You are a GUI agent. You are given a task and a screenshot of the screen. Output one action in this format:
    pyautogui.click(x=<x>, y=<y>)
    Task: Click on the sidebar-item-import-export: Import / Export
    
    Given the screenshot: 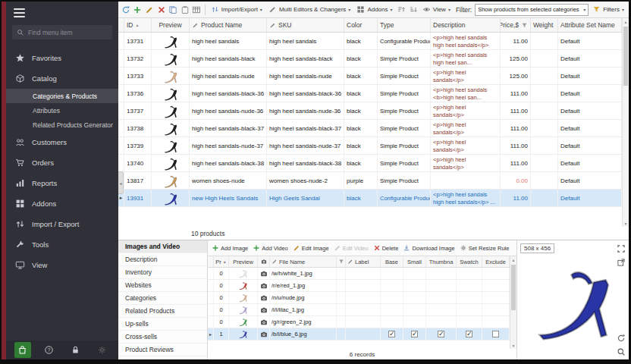 What is the action you would take?
    pyautogui.click(x=62, y=224)
    